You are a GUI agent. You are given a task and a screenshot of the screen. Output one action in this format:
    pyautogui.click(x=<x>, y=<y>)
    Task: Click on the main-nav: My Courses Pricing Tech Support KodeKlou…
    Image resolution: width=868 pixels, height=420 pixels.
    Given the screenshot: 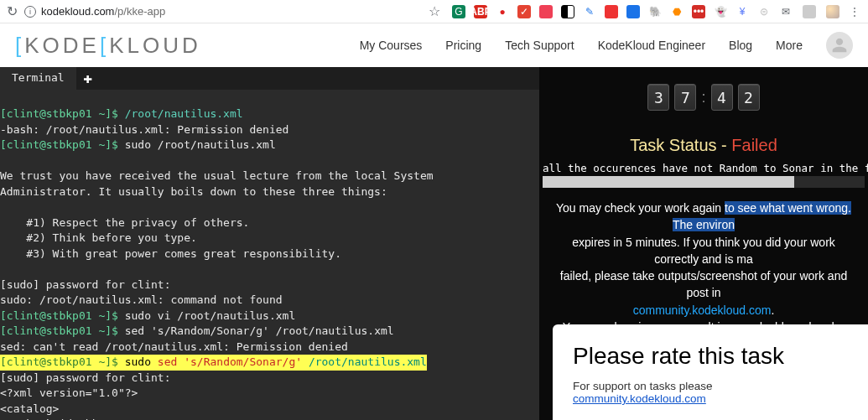 What is the action you would take?
    pyautogui.click(x=606, y=45)
    